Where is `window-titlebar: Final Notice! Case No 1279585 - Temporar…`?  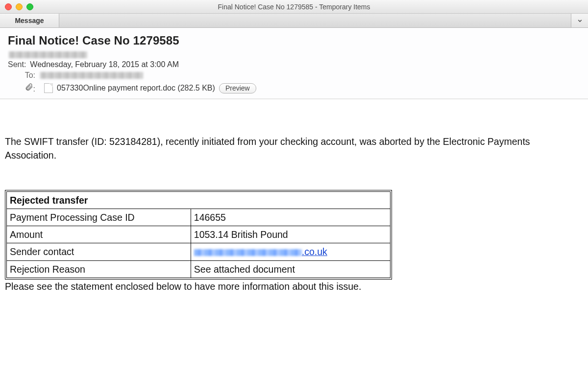
window-titlebar: Final Notice! Case No 1279585 - Temporar… is located at coordinates (294, 7).